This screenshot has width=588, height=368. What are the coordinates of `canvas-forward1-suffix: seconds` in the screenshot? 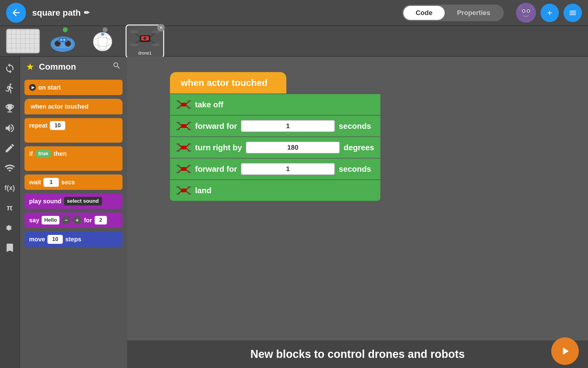 It's located at (355, 126).